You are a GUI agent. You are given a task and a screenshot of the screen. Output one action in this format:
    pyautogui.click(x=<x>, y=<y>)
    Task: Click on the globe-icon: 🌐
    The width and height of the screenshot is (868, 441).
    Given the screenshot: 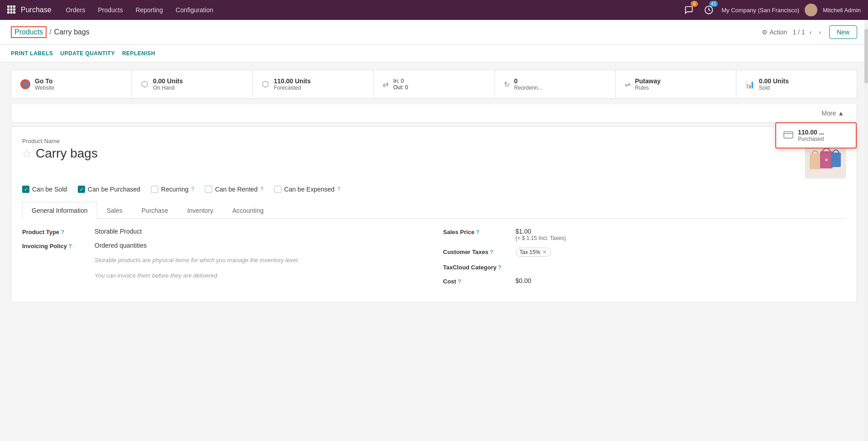 What is the action you would take?
    pyautogui.click(x=25, y=84)
    